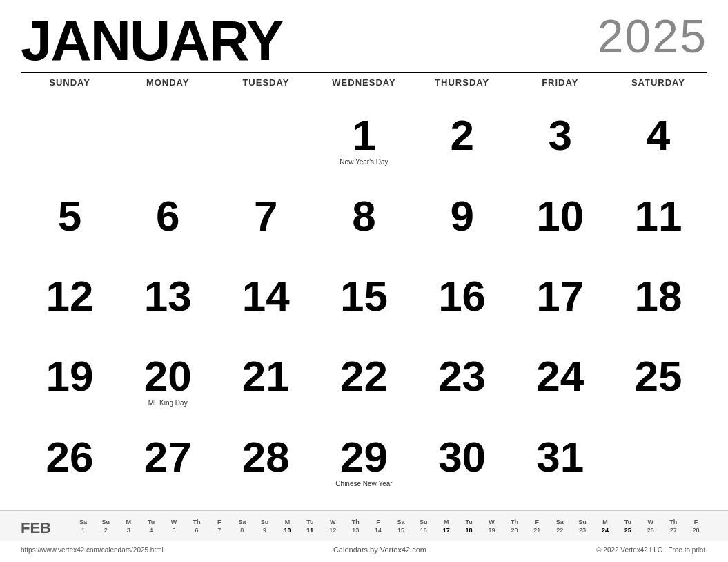 The width and height of the screenshot is (728, 562). I want to click on footer-right: © 2022 Vertex42 LLC . Free to print., so click(651, 550).